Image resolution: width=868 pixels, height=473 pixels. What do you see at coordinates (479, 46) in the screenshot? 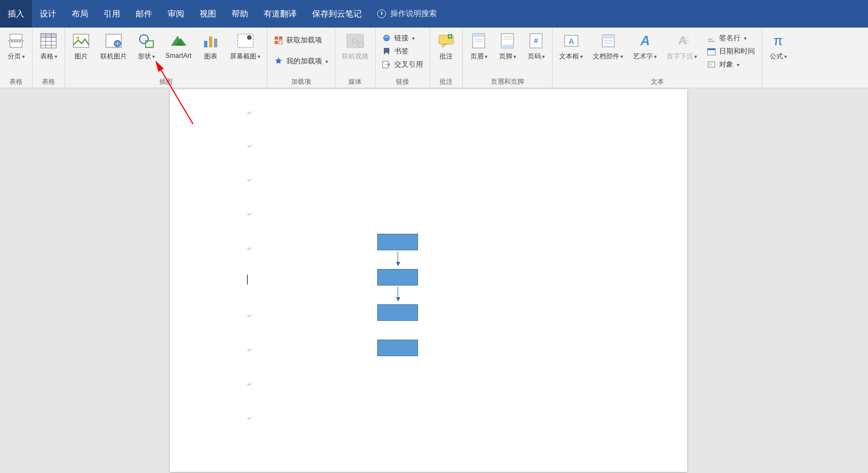
I see `header-button: 页眉` at bounding box center [479, 46].